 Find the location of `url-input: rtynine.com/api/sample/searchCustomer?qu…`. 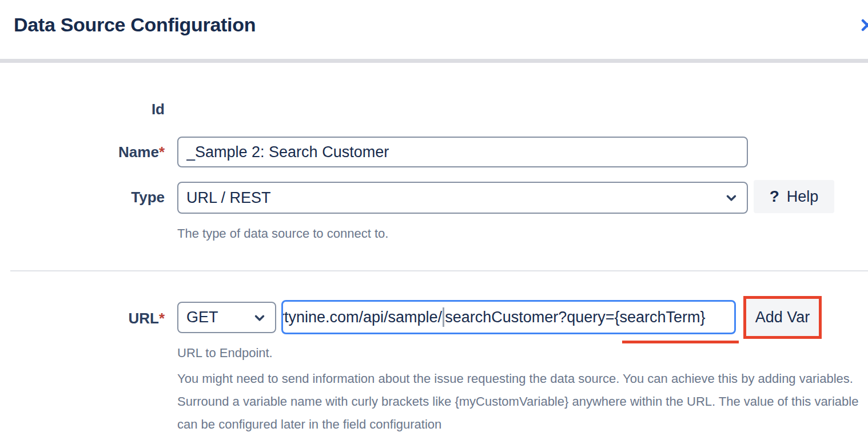

url-input: rtynine.com/api/sample/searchCustomer?qu… is located at coordinates (509, 317).